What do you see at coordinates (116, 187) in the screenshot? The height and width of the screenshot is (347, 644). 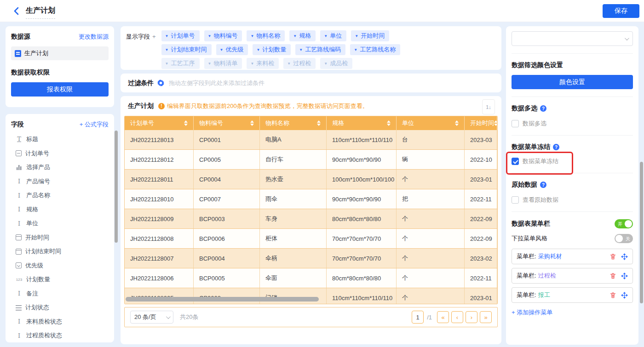 I see `fields-scrollbar` at bounding box center [116, 187].